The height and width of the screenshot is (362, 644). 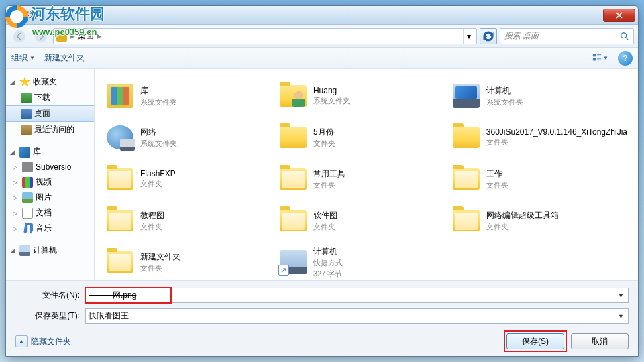 I want to click on forward-button, so click(x=41, y=36).